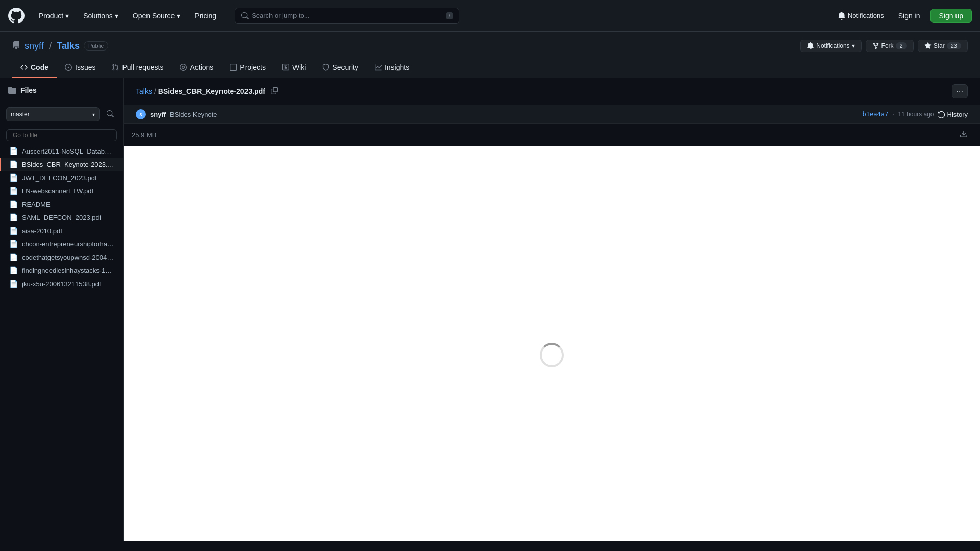 The image size is (980, 551). I want to click on tab-issues: Issues, so click(80, 68).